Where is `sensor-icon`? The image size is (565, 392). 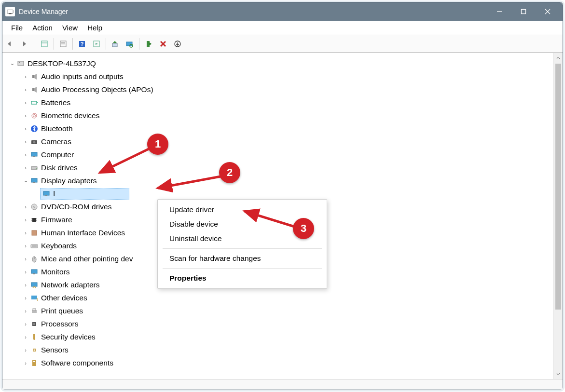
sensor-icon is located at coordinates (34, 350).